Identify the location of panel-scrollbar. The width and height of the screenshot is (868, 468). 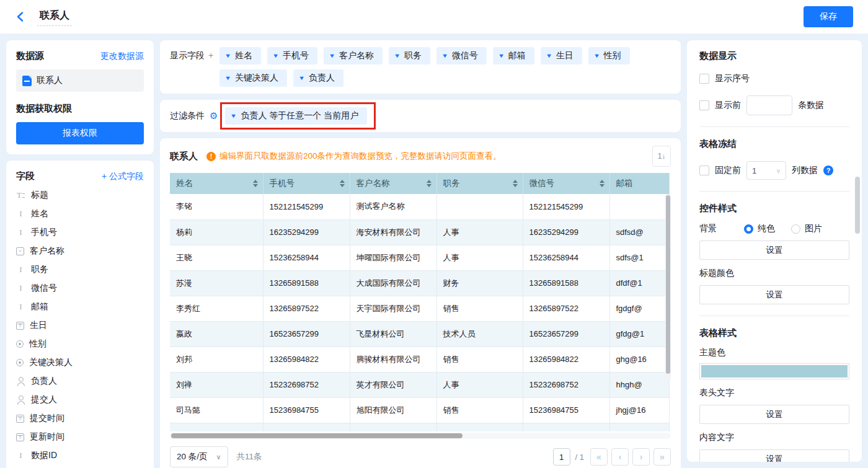
(857, 205).